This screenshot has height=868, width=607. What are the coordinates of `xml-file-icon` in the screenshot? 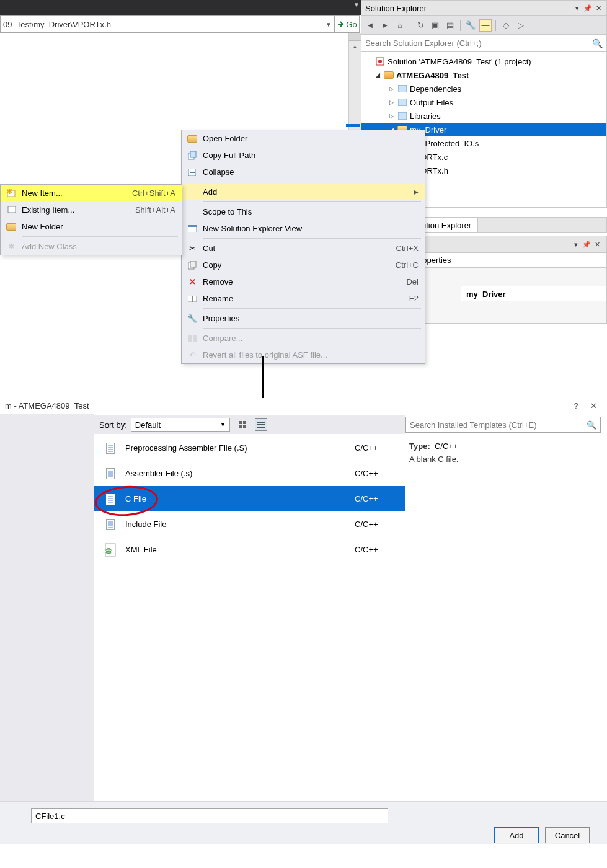 It's located at (110, 550).